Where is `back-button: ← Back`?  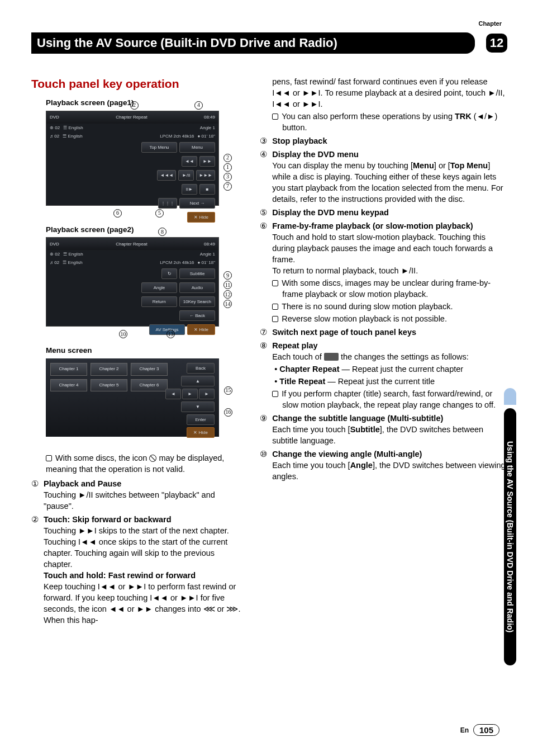
back-button: ← Back is located at coordinates (197, 315).